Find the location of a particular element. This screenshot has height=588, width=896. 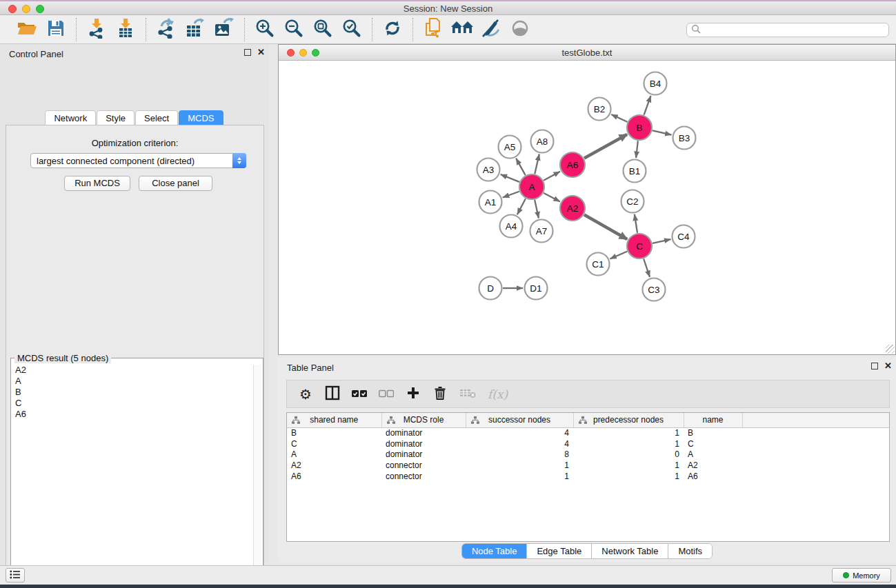

edge-B-B1 is located at coordinates (637, 149).